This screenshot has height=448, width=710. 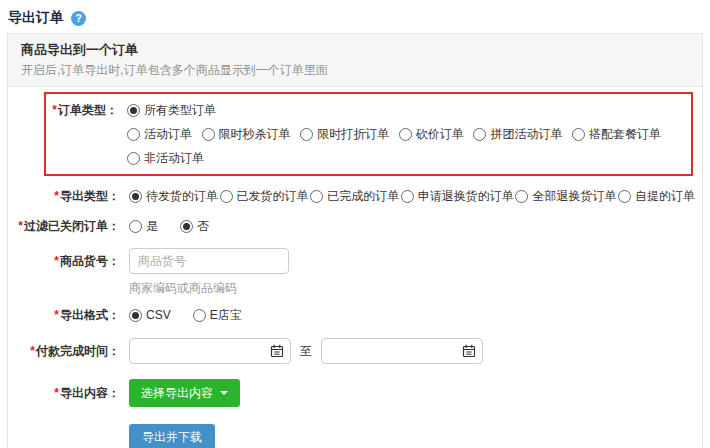 What do you see at coordinates (246, 134) in the screenshot?
I see `radio-flash-sale-orders: 限时秒杀订单` at bounding box center [246, 134].